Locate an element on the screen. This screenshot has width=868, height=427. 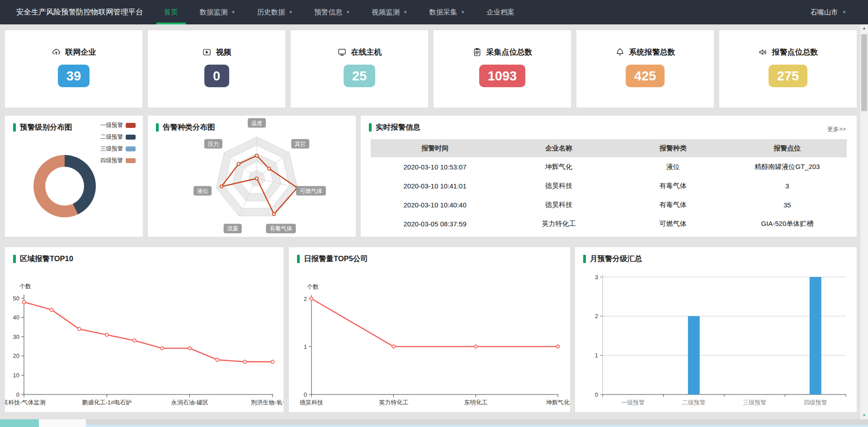
stat-card-label: 采集点位总数 is located at coordinates (509, 52).